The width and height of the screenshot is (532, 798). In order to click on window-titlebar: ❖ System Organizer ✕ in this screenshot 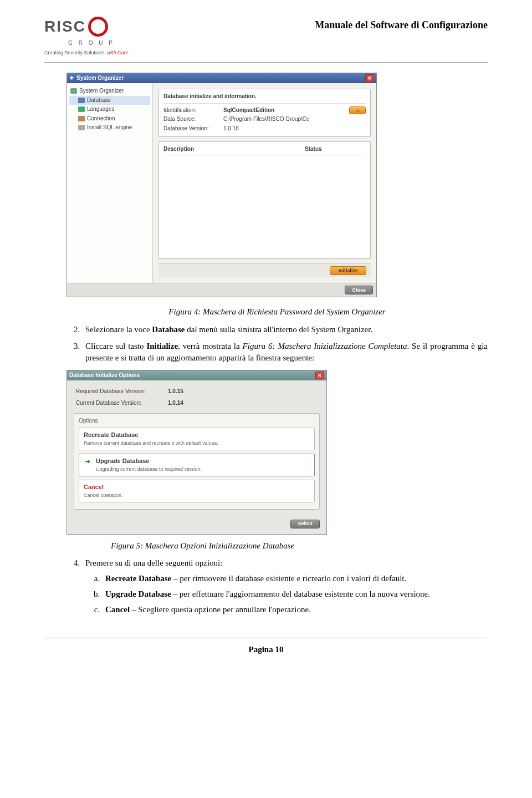, I will do `click(222, 78)`.